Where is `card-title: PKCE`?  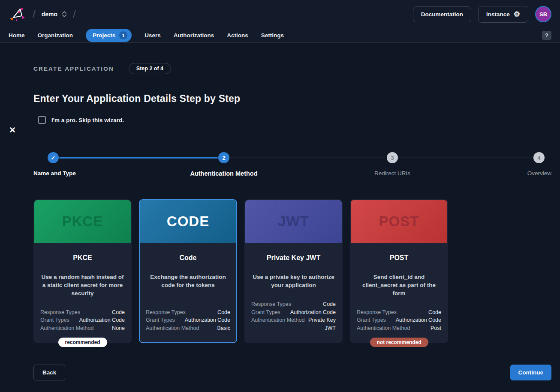
card-title: PKCE is located at coordinates (82, 258).